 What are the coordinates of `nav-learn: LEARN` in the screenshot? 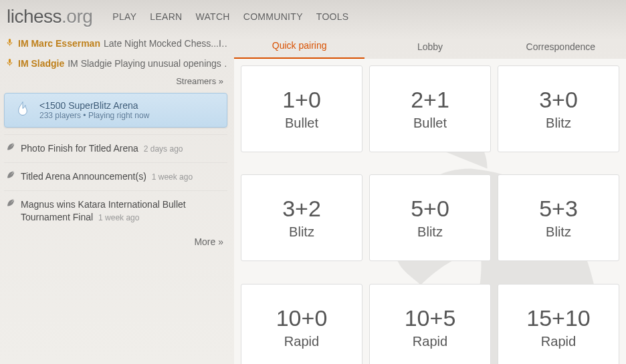 It's located at (166, 17).